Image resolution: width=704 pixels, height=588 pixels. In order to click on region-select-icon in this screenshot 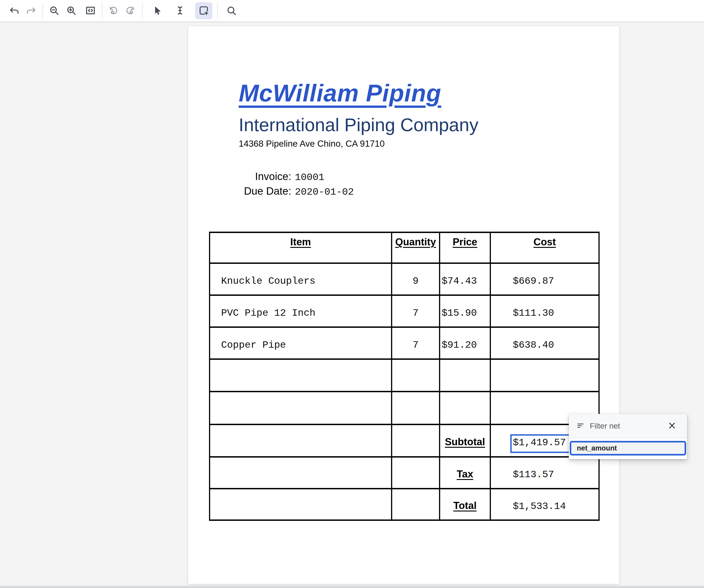, I will do `click(204, 11)`.